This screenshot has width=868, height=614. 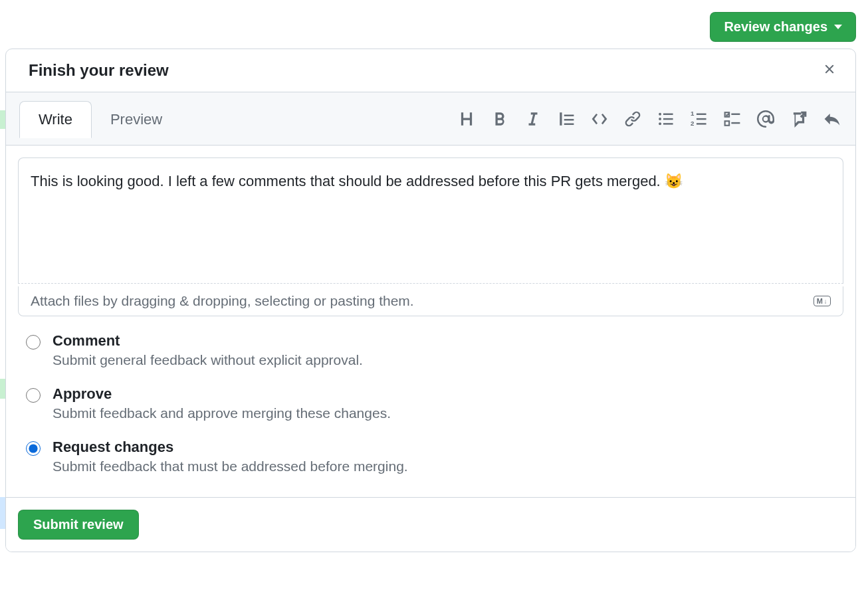 What do you see at coordinates (693, 114) in the screenshot?
I see `svg-text: 1` at bounding box center [693, 114].